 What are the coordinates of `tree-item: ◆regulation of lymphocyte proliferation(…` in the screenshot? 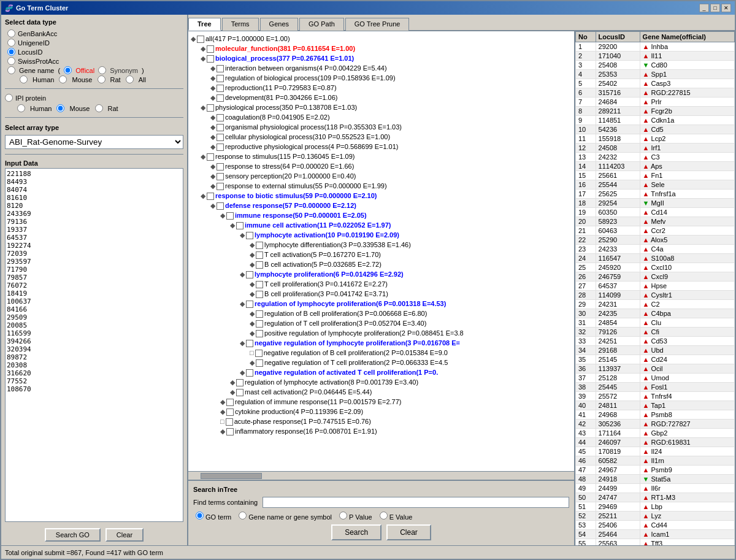 It's located at (381, 304).